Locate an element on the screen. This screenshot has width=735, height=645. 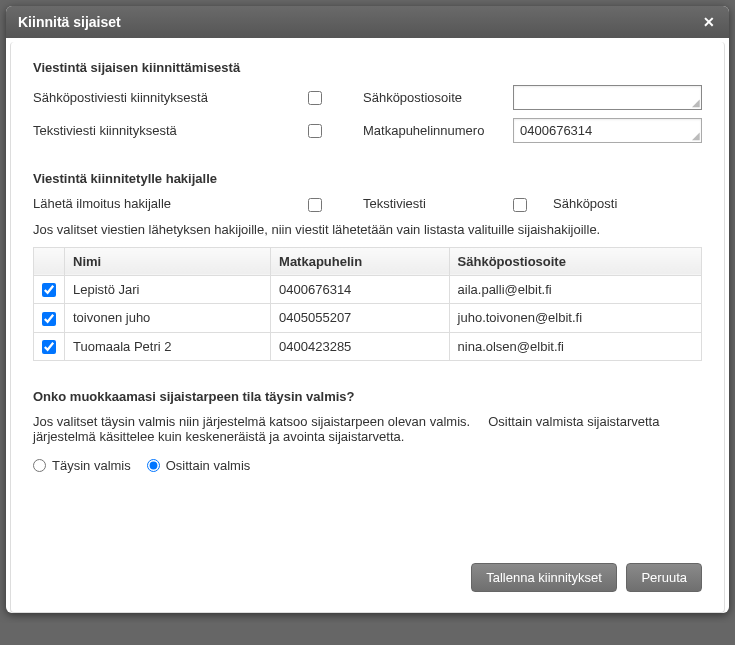
checkbox-notify-applicant is located at coordinates (315, 205).